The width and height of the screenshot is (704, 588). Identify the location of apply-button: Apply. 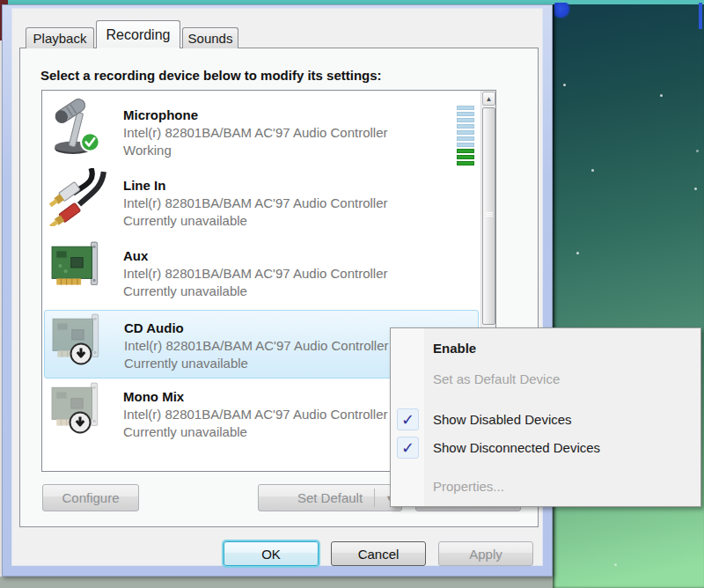
(486, 554).